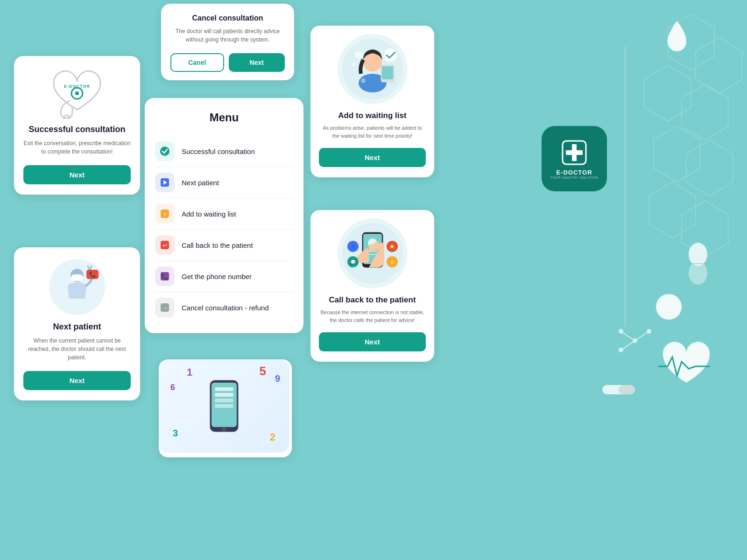 The width and height of the screenshot is (747, 560). I want to click on menu-label-phone: Get the phone number, so click(217, 276).